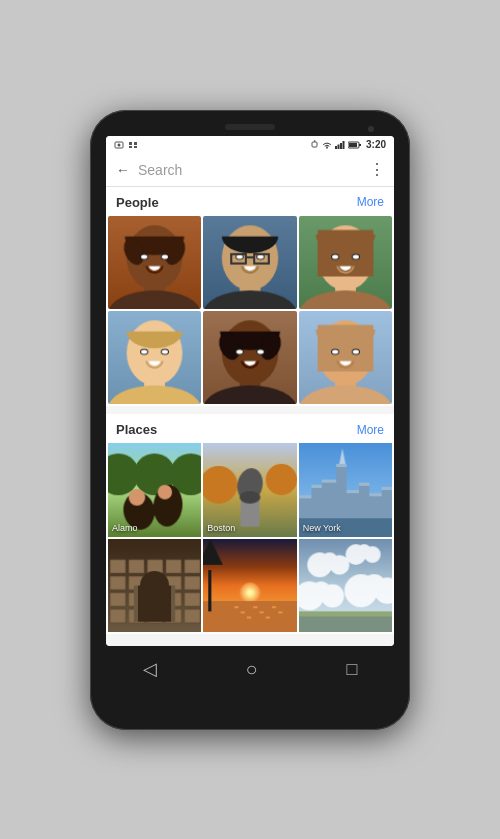 The height and width of the screenshot is (839, 500). What do you see at coordinates (119, 145) in the screenshot?
I see `screenshot-icon` at bounding box center [119, 145].